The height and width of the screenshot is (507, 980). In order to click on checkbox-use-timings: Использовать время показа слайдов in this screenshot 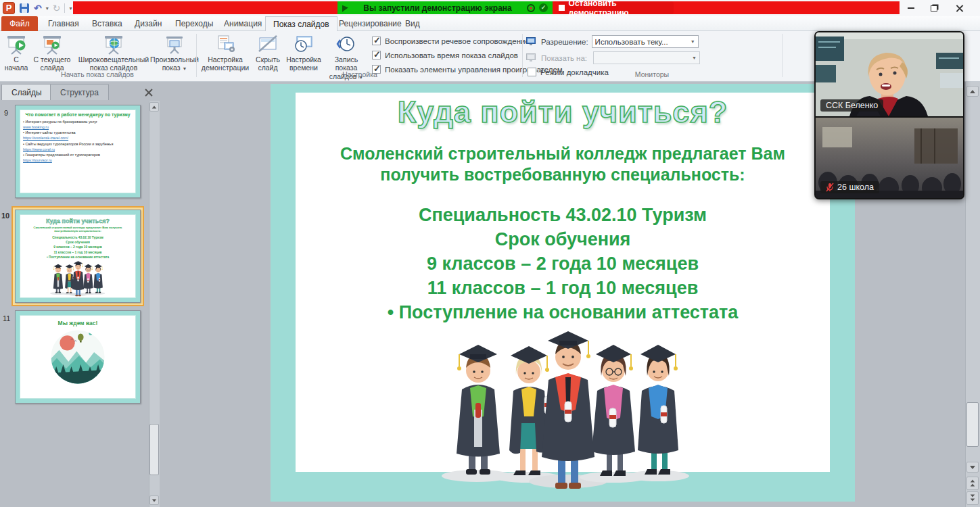, I will do `click(445, 55)`.